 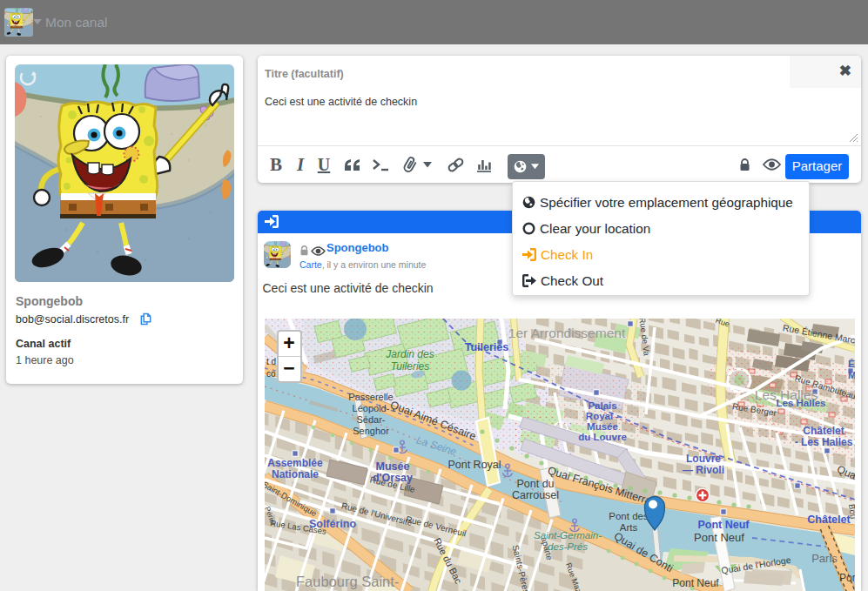 What do you see at coordinates (295, 463) in the screenshot?
I see `svg-text: Assemblée` at bounding box center [295, 463].